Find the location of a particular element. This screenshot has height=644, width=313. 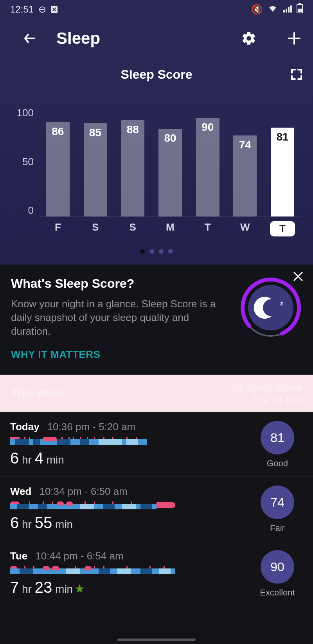

home-indicator is located at coordinates (156, 640).